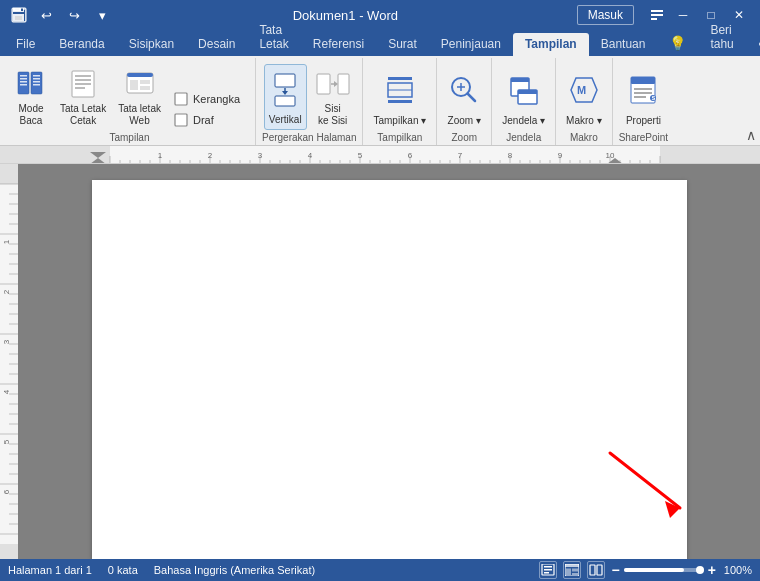 This screenshot has width=760, height=581. Describe the element at coordinates (644, 97) in the screenshot. I see `properti-button: s Properti` at that location.